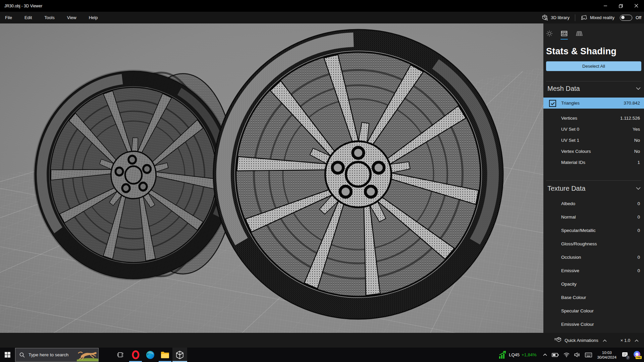 This screenshot has height=362, width=644. Describe the element at coordinates (600, 244) in the screenshot. I see `stat-label: Gloss/Roughness` at that location.